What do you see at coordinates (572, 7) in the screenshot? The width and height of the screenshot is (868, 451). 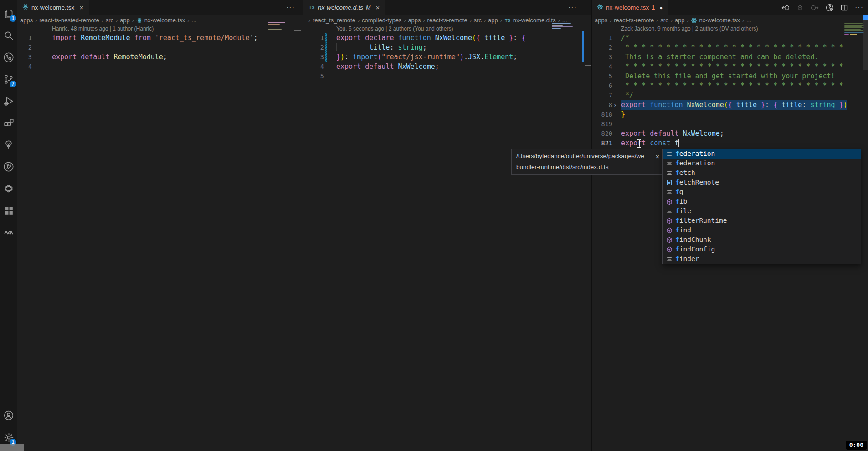 I see `editor-more-actions: ···` at bounding box center [572, 7].